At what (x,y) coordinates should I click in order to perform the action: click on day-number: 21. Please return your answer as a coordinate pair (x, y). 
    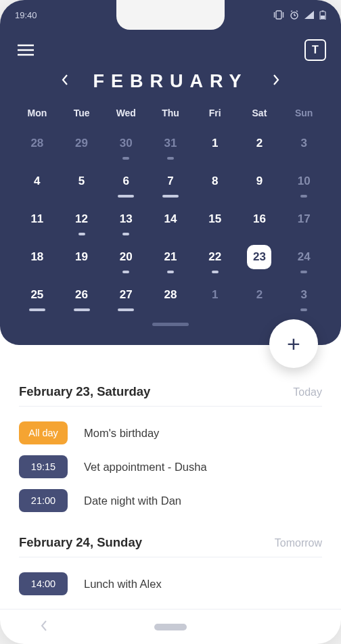
    Looking at the image, I should click on (170, 257).